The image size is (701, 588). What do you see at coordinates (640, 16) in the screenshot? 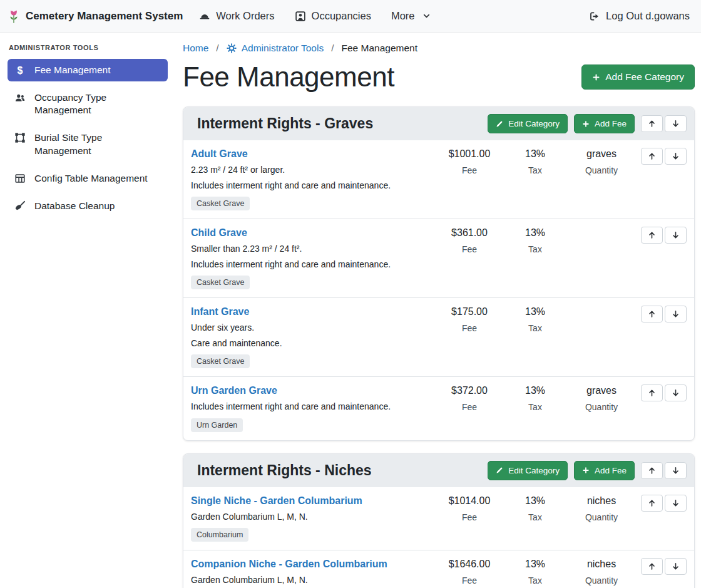
I see `logout-link: Log Out d.gowans` at bounding box center [640, 16].